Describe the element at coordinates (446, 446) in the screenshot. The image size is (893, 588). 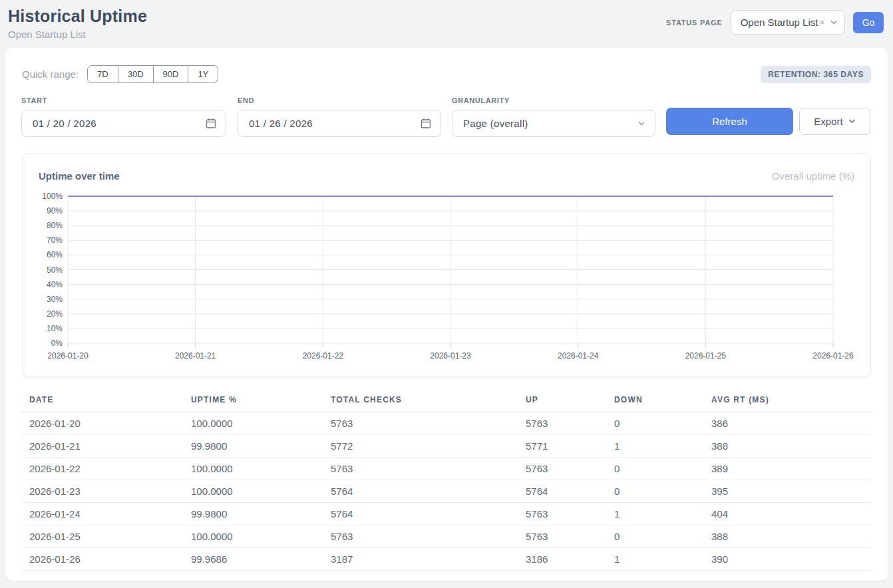
I see `table-row: 2026-01-2199.9800577257711388` at that location.